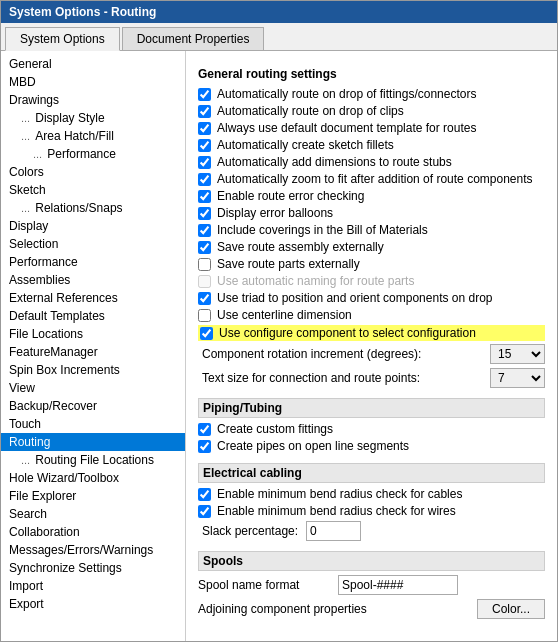  I want to click on slack-row: Slack percentage:, so click(372, 531).